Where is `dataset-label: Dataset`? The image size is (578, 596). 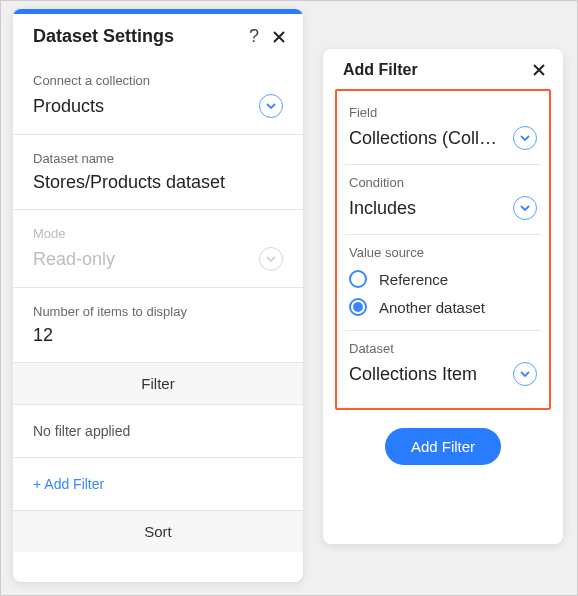 dataset-label: Dataset is located at coordinates (443, 348).